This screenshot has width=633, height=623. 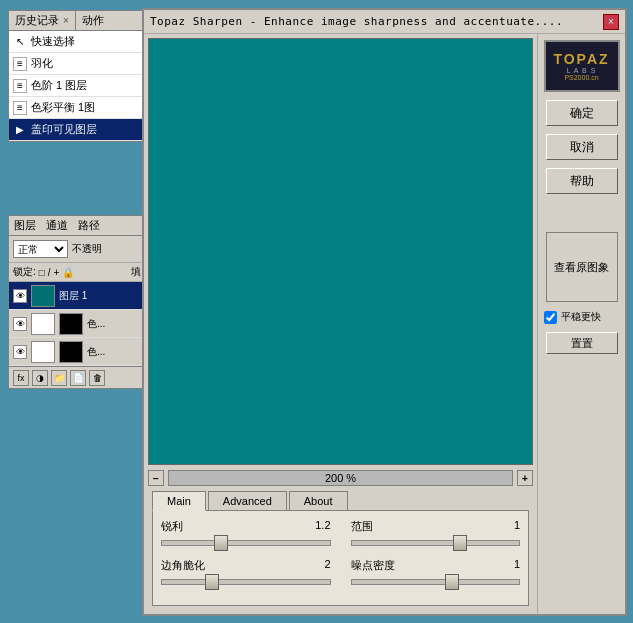 What do you see at coordinates (525, 478) in the screenshot?
I see `zoom-in-button: +` at bounding box center [525, 478].